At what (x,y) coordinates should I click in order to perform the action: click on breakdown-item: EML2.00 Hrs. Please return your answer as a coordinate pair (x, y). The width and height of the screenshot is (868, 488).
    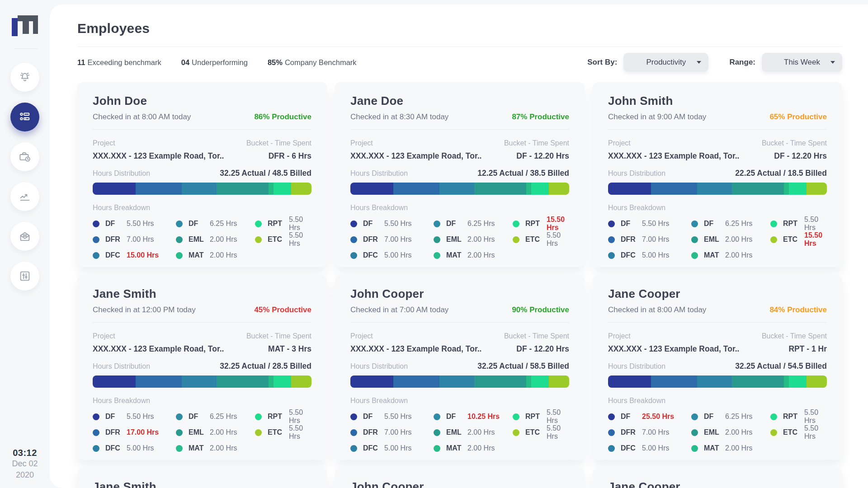
    Looking at the image, I should click on (473, 239).